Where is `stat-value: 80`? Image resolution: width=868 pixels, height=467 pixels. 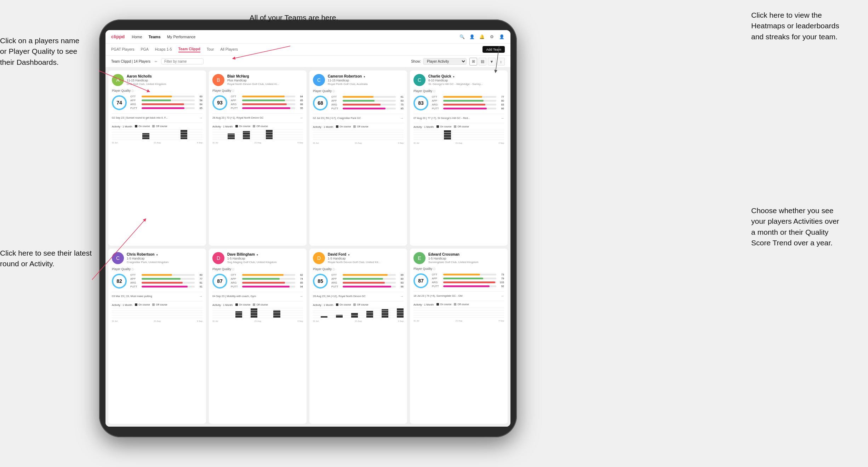
stat-value: 80 is located at coordinates (501, 101).